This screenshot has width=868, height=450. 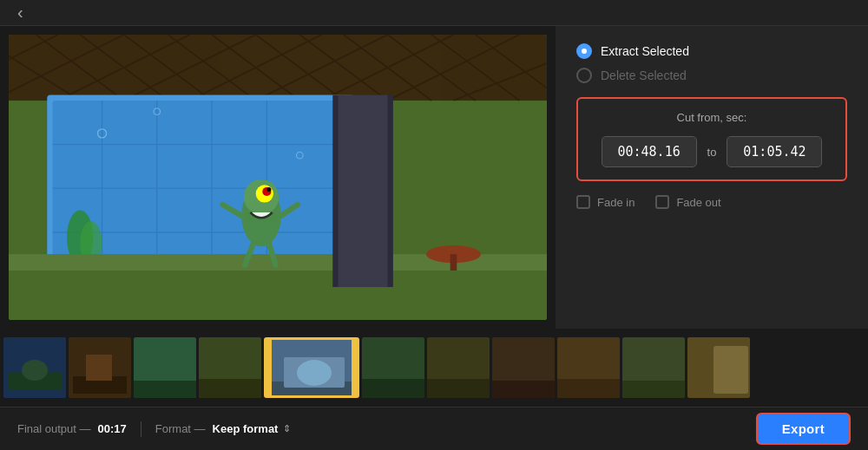 I want to click on export-button: Export, so click(x=804, y=428).